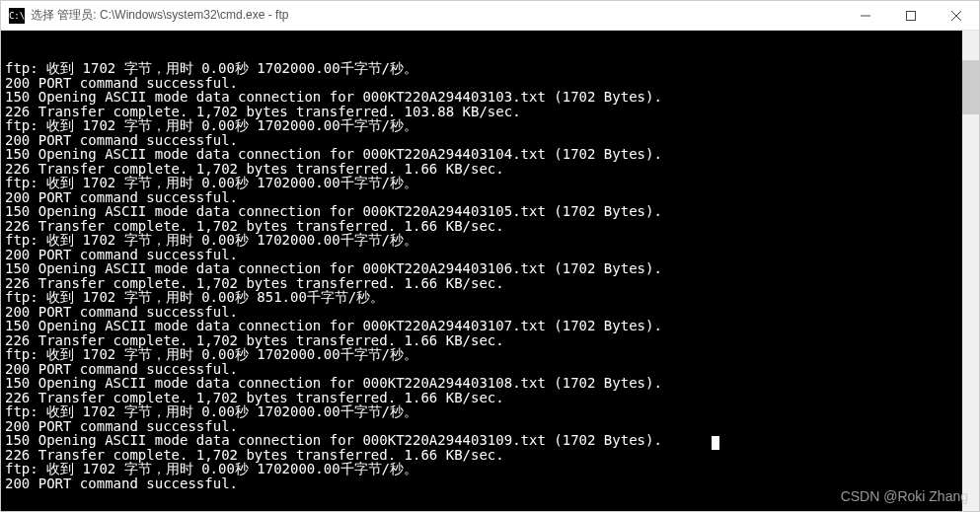  What do you see at coordinates (911, 16) in the screenshot?
I see `window-controls` at bounding box center [911, 16].